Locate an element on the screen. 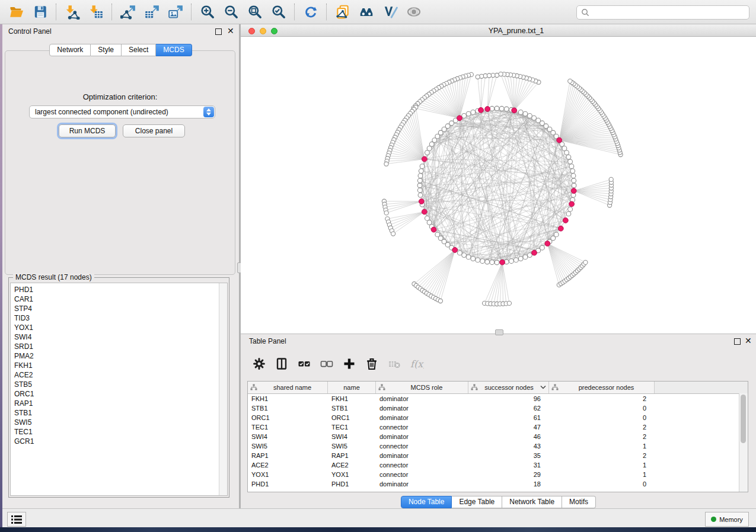  result-item: SRD1 is located at coordinates (121, 347).